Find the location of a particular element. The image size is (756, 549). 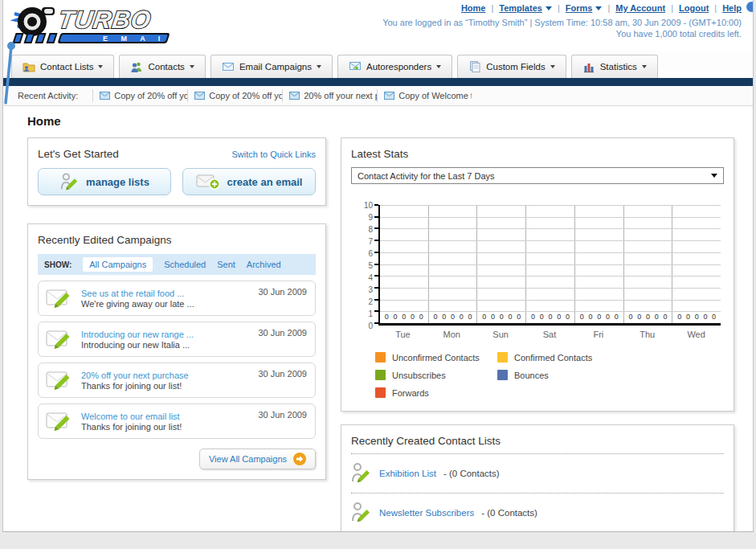

contact-list-row: Newsletter Subscribers - (0 Contacts) is located at coordinates (537, 513).